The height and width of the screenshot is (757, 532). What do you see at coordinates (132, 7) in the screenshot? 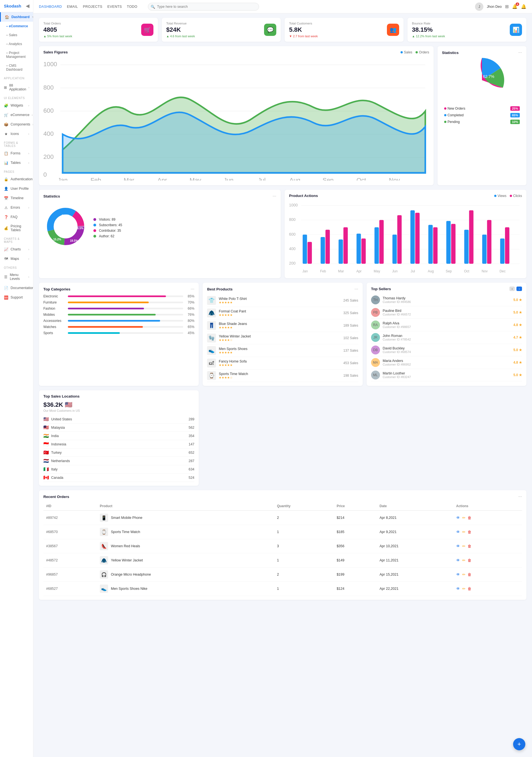
I see `topnav-link-todo: TODO` at bounding box center [132, 7].